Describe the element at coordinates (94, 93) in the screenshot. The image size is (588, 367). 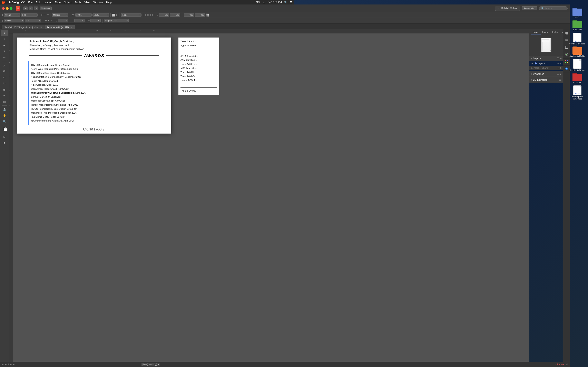
I see `award-5: Michael Murphy Endowed Scholarship, Apri…` at that location.